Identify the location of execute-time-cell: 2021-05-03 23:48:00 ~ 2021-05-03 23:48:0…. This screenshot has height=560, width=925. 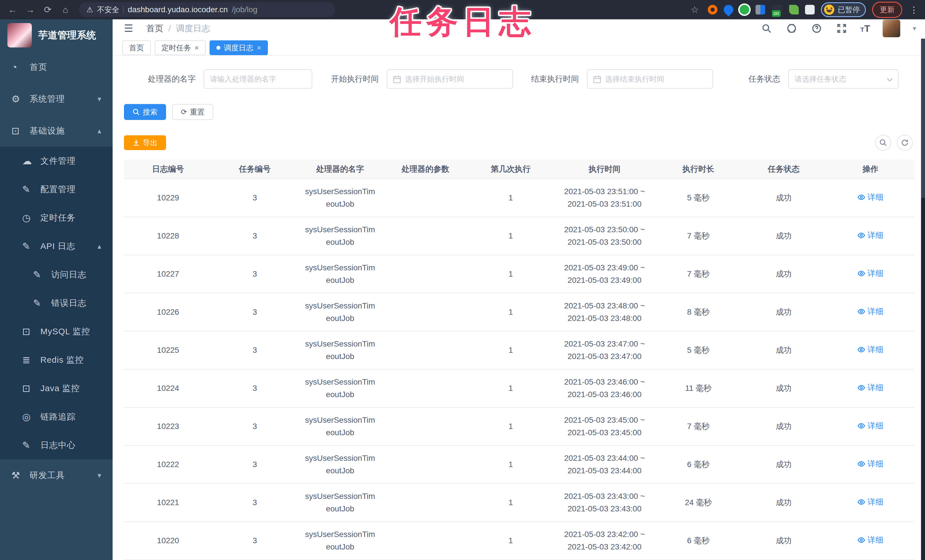
(604, 312).